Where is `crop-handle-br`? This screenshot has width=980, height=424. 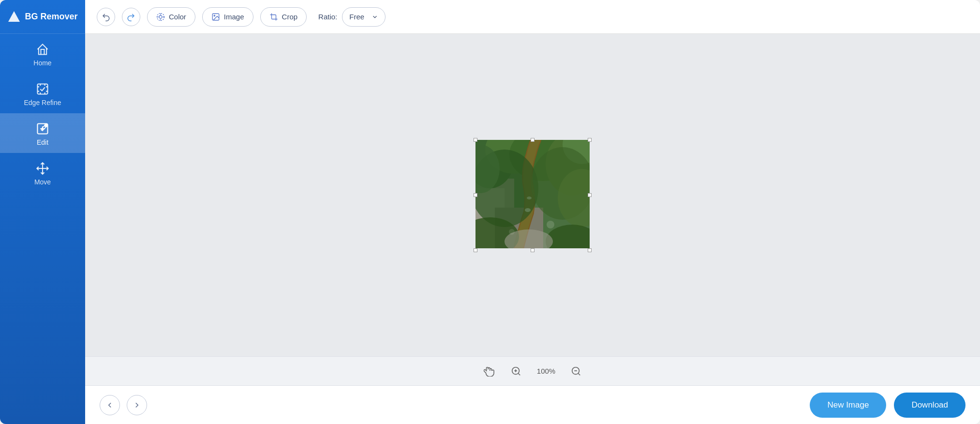
crop-handle-br is located at coordinates (590, 250).